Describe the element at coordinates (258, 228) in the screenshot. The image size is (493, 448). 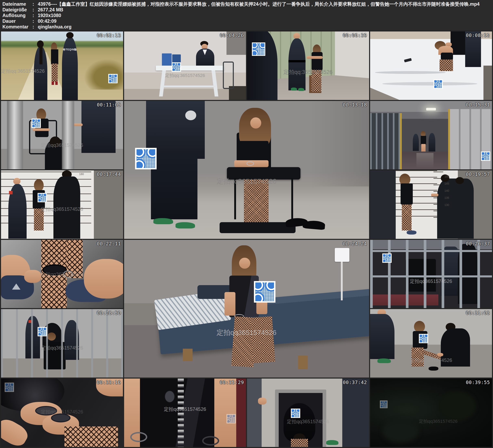
I see `chair-base-plate` at that location.